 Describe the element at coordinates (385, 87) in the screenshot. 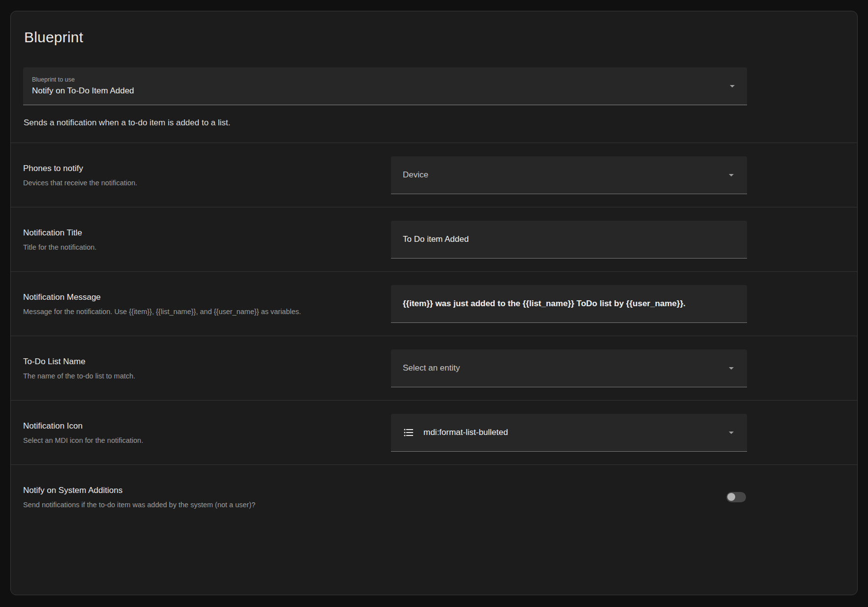

I see `blueprint-picker: Blueprint to use Notify on To-Do Item Ad…` at that location.